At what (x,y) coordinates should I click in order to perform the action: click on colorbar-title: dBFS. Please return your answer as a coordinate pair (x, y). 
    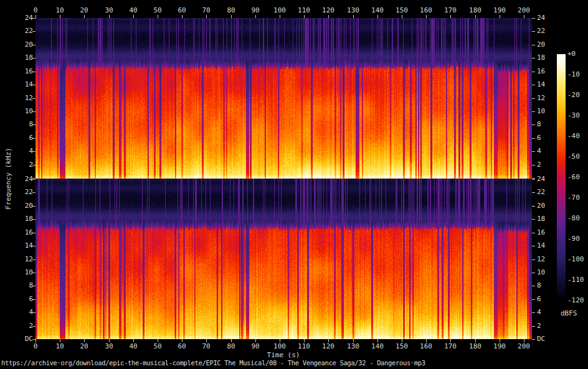
    Looking at the image, I should click on (569, 314).